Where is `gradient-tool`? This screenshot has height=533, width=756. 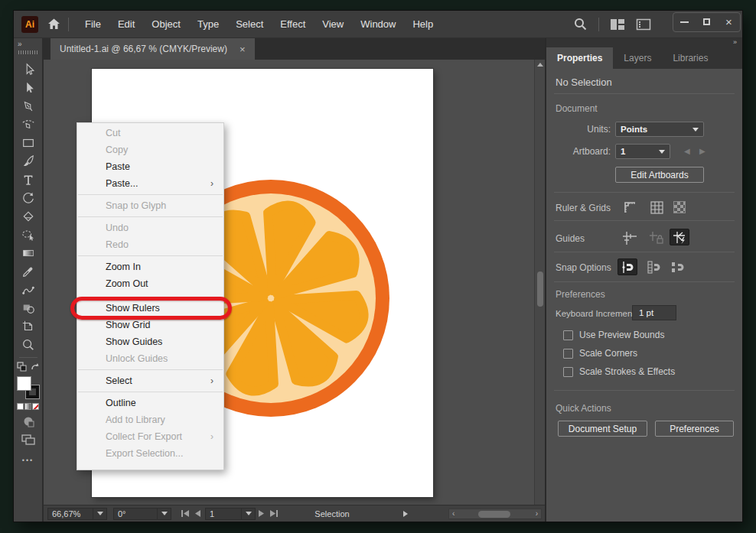 gradient-tool is located at coordinates (28, 253).